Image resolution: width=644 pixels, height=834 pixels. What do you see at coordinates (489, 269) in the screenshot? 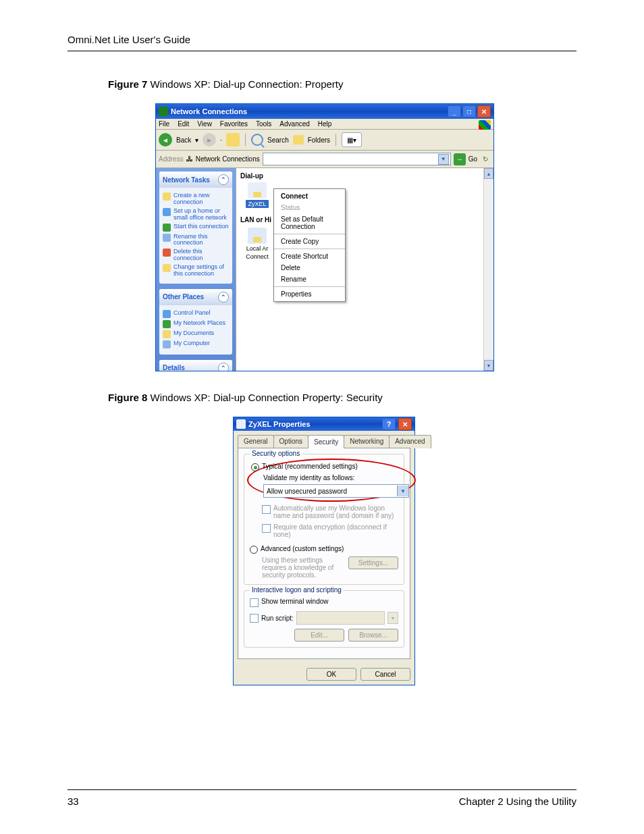
I see `scrollbar: ▲ ▼` at bounding box center [489, 269].